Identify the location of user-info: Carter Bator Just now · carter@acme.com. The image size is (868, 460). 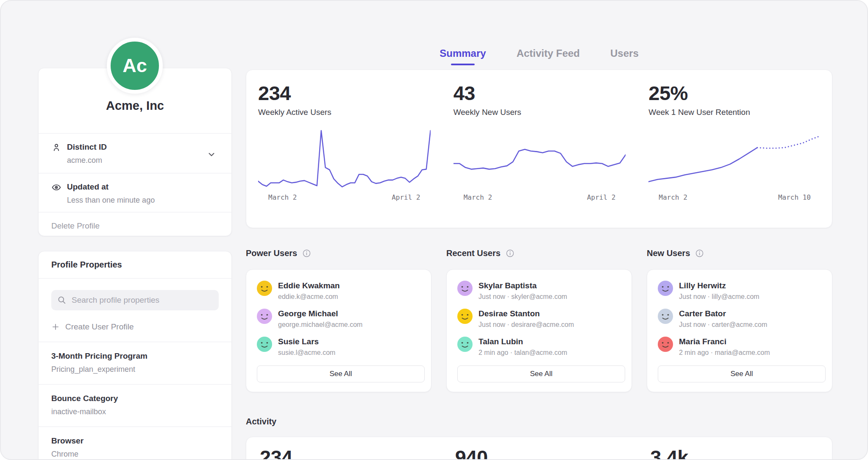
(723, 319).